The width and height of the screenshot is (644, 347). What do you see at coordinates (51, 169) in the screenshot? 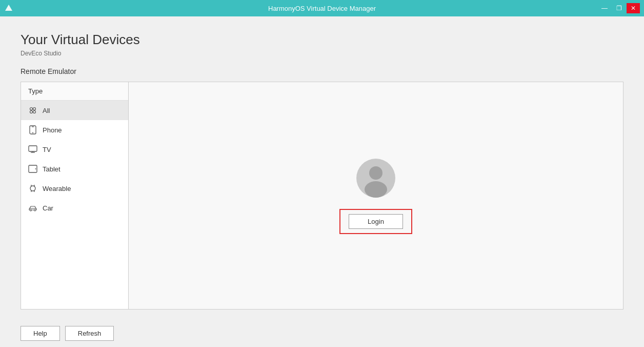
I see `type-item-tablet-label: Tablet` at bounding box center [51, 169].